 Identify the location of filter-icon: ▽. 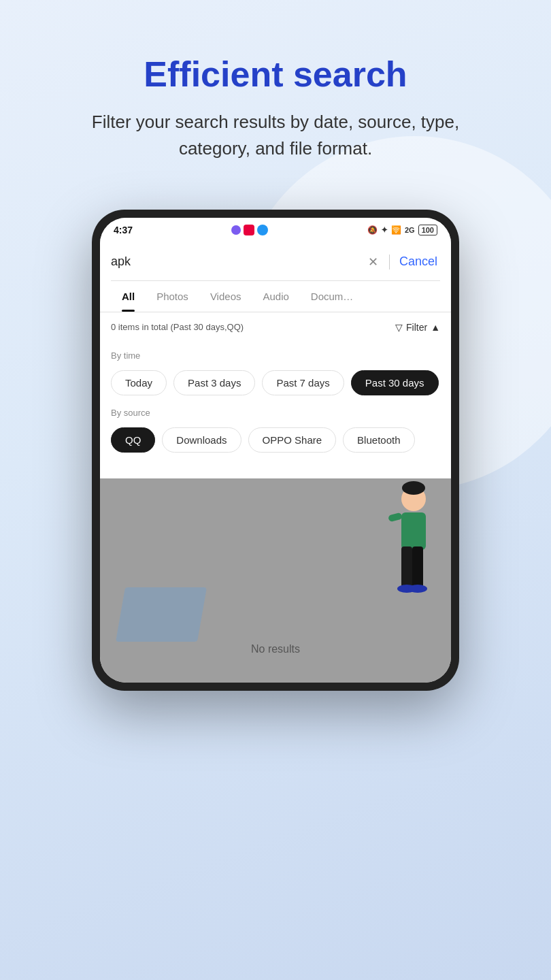
(399, 327).